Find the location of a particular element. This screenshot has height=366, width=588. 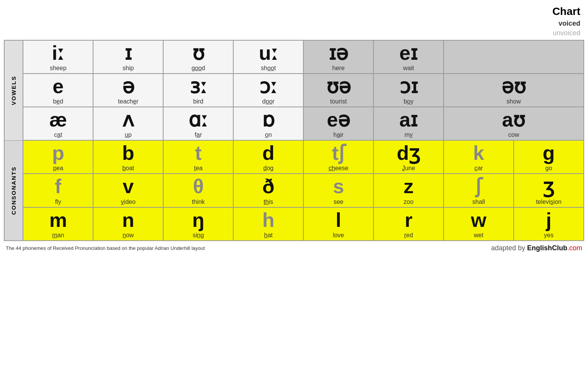

cell-uː: uː shoot is located at coordinates (268, 57).